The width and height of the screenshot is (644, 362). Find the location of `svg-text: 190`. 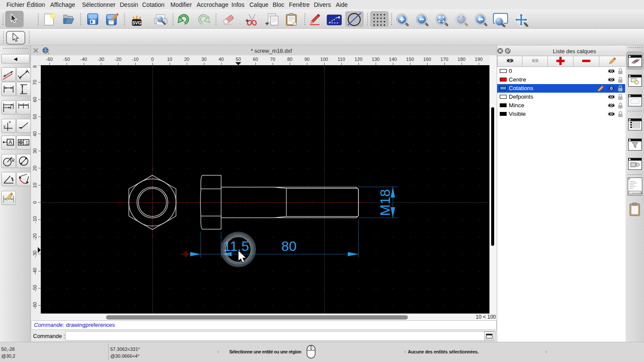

svg-text: 190 is located at coordinates (479, 59).